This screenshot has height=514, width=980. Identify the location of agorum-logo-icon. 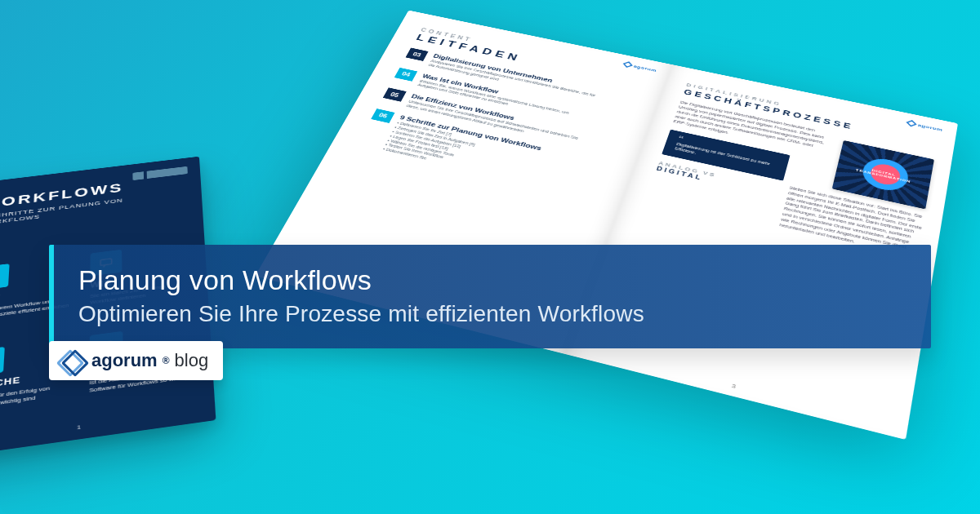
(72, 361).